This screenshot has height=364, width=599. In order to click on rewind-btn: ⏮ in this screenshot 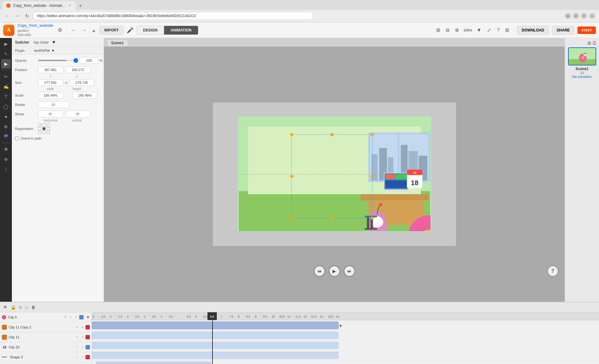, I will do `click(319, 271)`.